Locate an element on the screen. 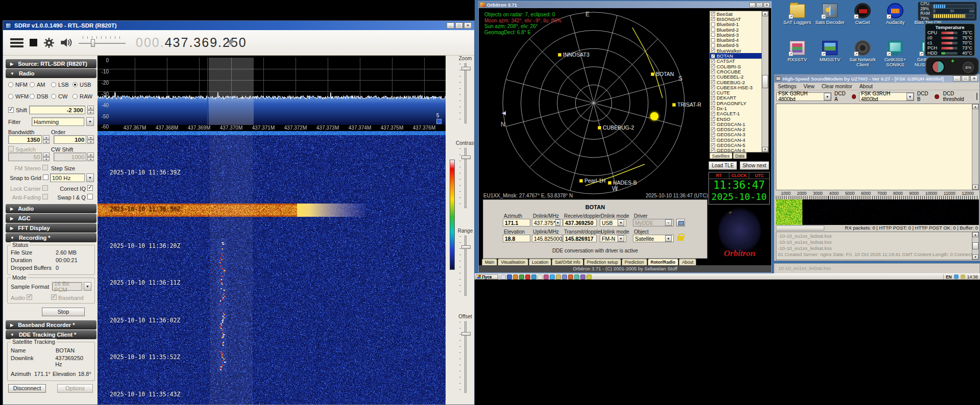 This screenshot has width=980, height=405. shift-checkbox is located at coordinates (11, 110).